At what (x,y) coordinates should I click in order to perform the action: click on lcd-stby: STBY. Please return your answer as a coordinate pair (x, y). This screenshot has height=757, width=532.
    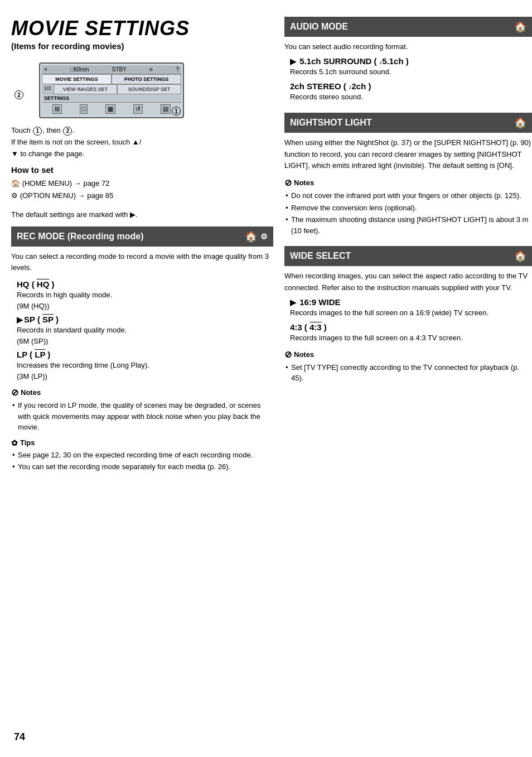
    Looking at the image, I should click on (119, 69).